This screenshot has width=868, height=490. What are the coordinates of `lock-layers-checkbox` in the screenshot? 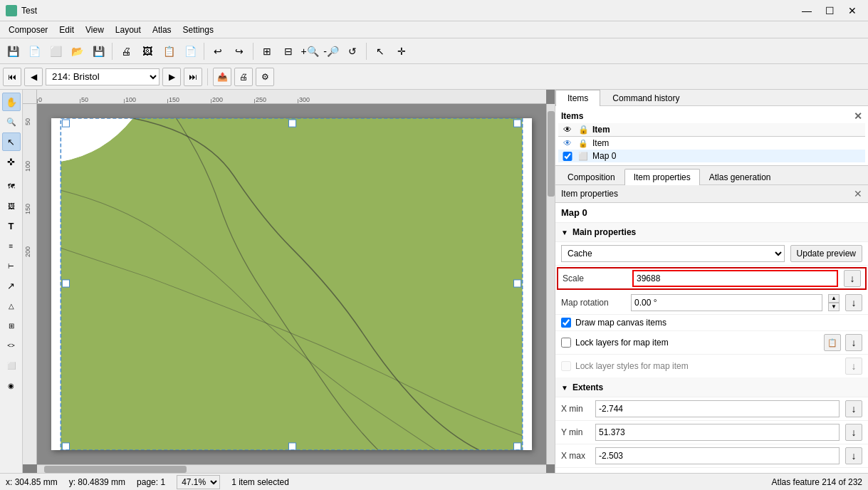 It's located at (566, 343).